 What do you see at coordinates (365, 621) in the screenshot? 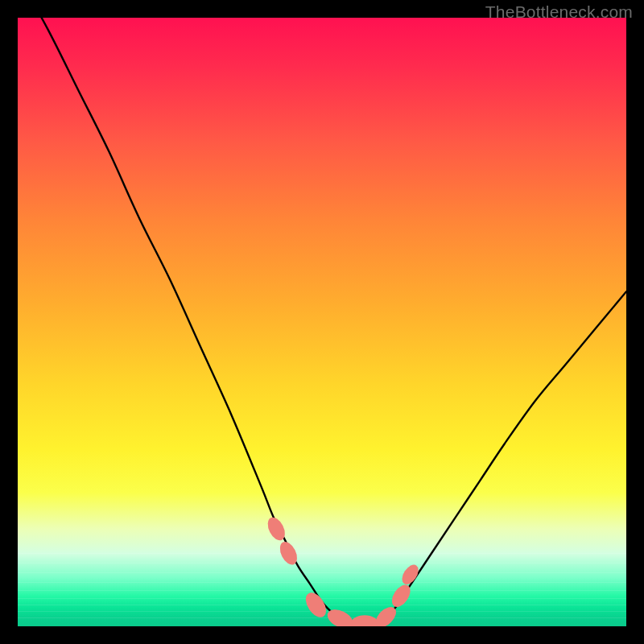
I see `curve-marker` at bounding box center [365, 621].